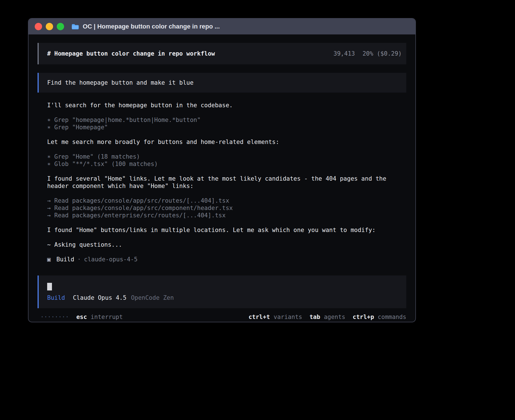 This screenshot has width=515, height=420. I want to click on shortcut-key: ctrl+p, so click(363, 317).